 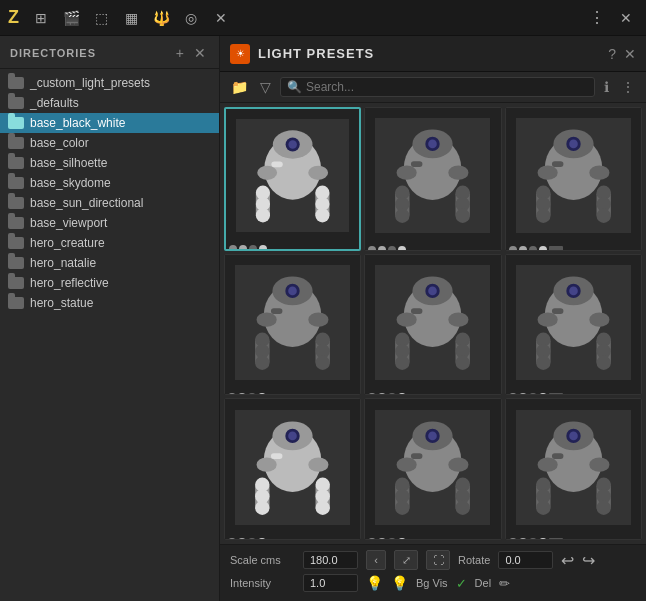 What do you see at coordinates (110, 52) in the screenshot?
I see `sidebar-header: DIRECTORIES + ✕` at bounding box center [110, 52].